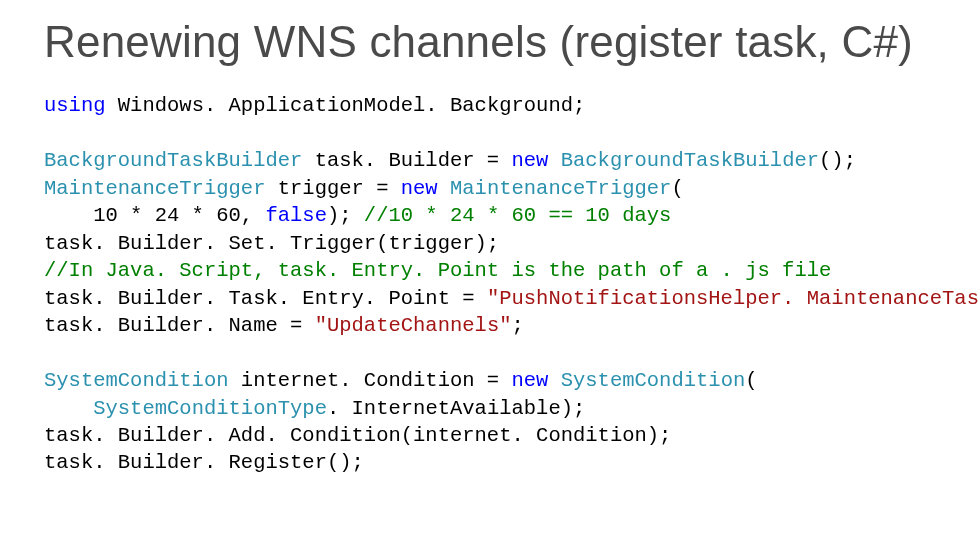 This screenshot has width=979, height=551. What do you see at coordinates (136, 380) in the screenshot?
I see `type-systemcondition-1: SystemCondition` at bounding box center [136, 380].